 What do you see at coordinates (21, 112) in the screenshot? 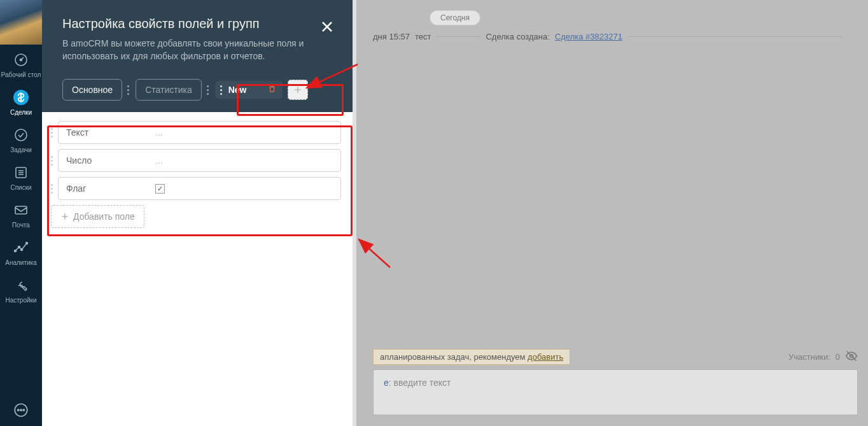
I see `nav-label: Сделки` at bounding box center [21, 112].